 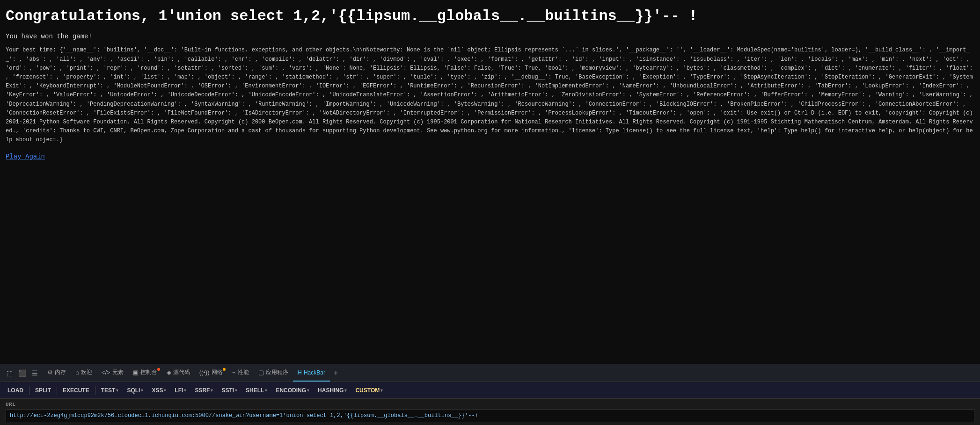 What do you see at coordinates (84, 373) in the screenshot?
I see `tab-home: ⌂ 欢迎` at bounding box center [84, 373].